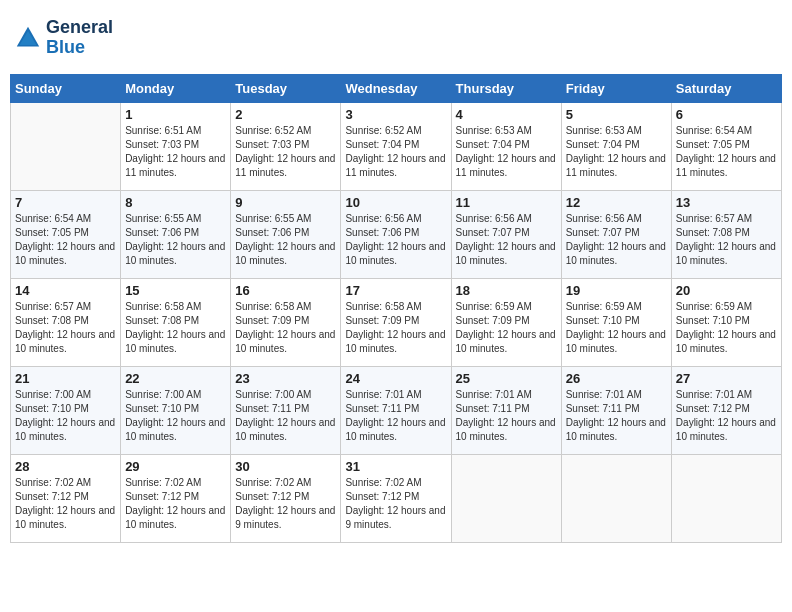 The width and height of the screenshot is (792, 612). I want to click on logo-icon, so click(28, 38).